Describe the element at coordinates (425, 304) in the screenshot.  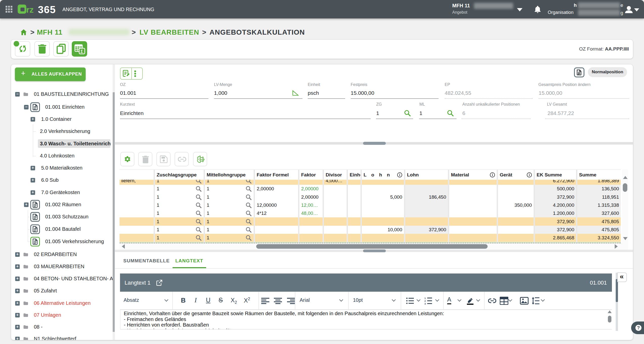
I see `svg-text: 3` at that location.